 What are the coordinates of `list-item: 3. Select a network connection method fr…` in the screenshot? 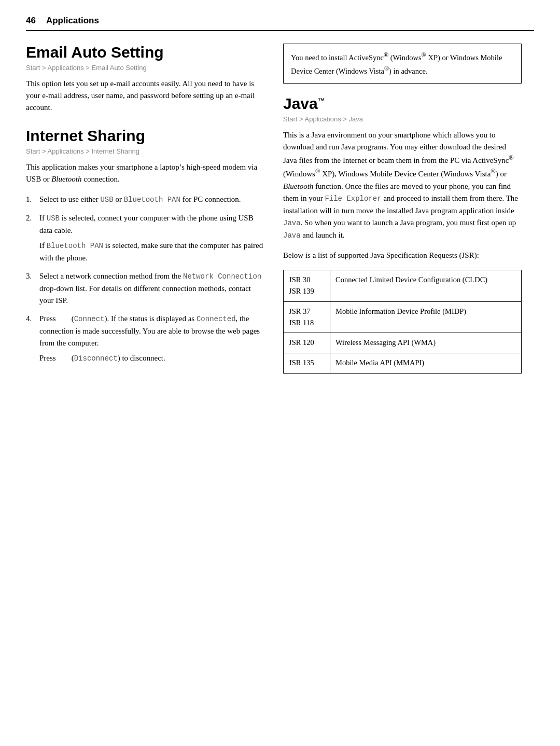 It's located at (145, 288).